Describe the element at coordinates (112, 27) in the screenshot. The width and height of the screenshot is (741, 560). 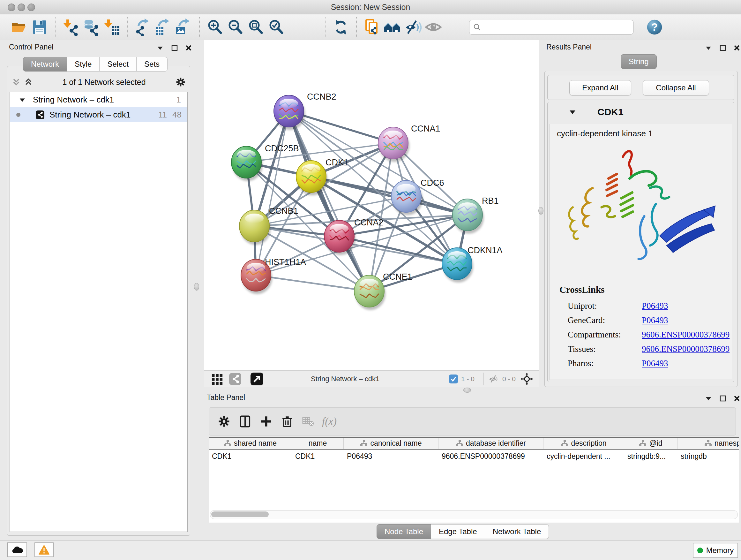
I see `import-table-file-icon` at that location.